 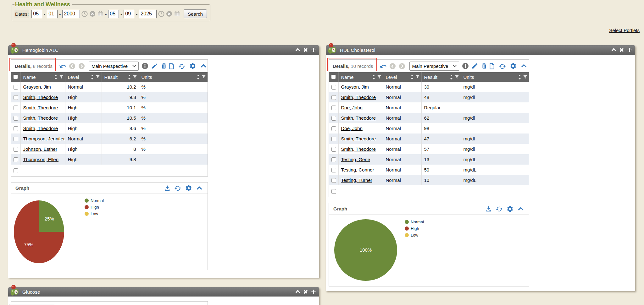 What do you see at coordinates (37, 14) in the screenshot?
I see `from-month-input` at bounding box center [37, 14].